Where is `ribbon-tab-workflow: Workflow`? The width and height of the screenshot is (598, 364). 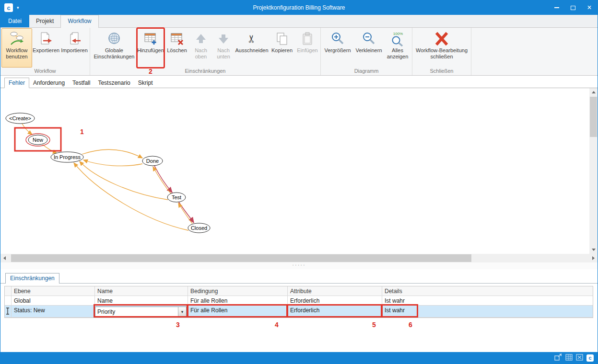 ribbon-tab-workflow: Workflow is located at coordinates (80, 21).